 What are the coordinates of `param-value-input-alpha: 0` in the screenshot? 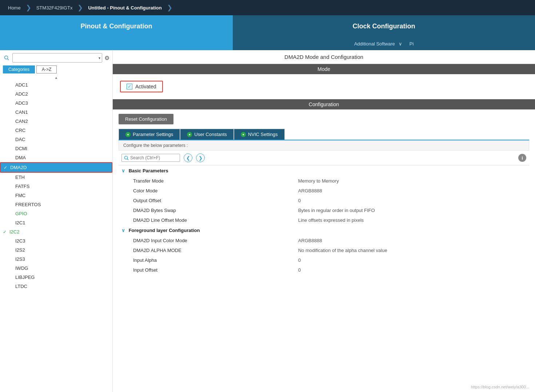 It's located at (407, 260).